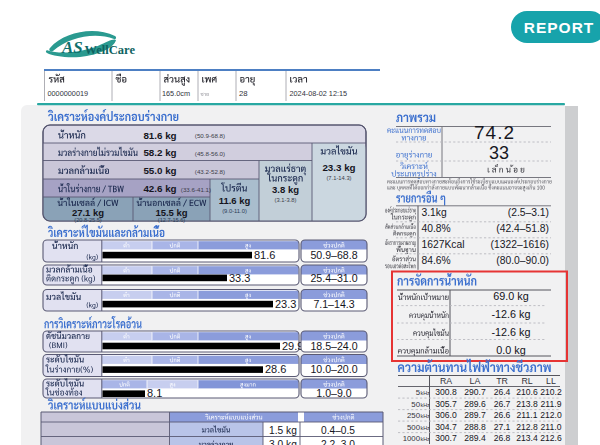 Image resolution: width=600 pixels, height=445 pixels. What do you see at coordinates (522, 260) in the screenshot?
I see `svg-text: (80.0–90.0)` at bounding box center [522, 260].